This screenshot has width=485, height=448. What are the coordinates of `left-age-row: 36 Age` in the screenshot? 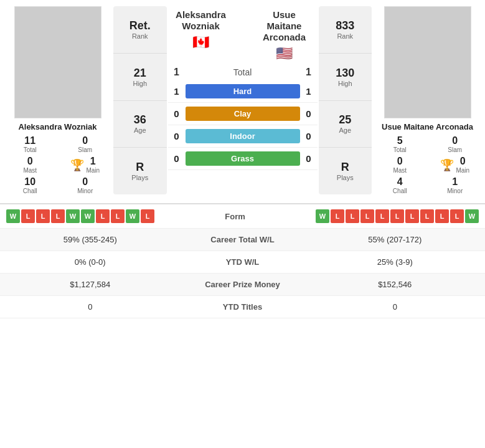 It's located at (140, 125).